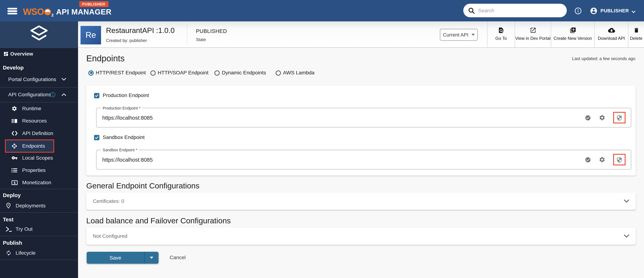  Describe the element at coordinates (594, 11) in the screenshot. I see `avatar` at that location.